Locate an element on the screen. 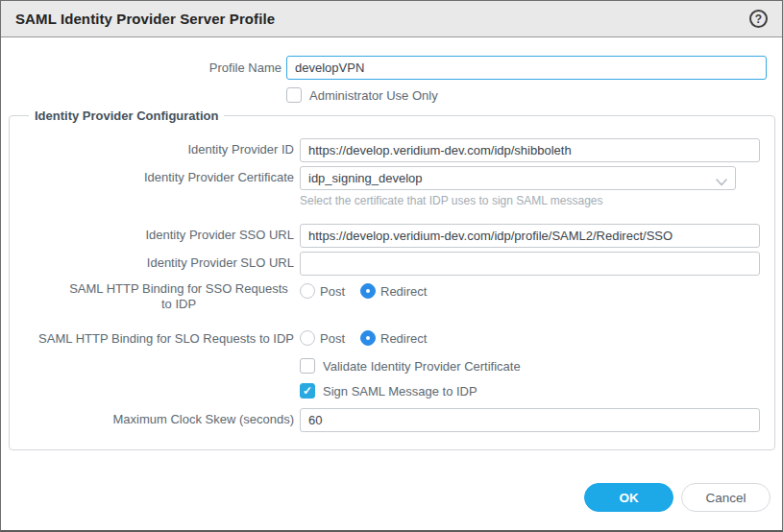  slo-binding-redirect-radio is located at coordinates (368, 338).